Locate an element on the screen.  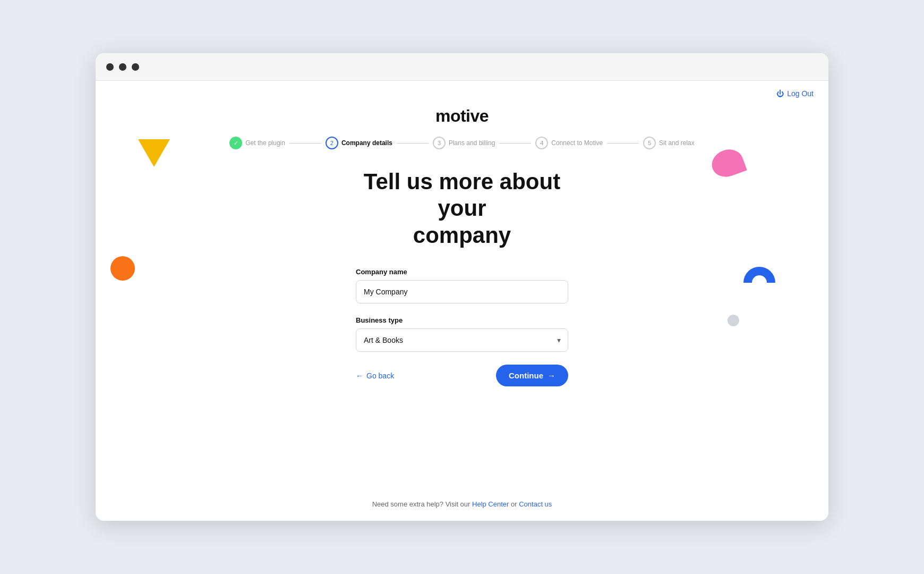
step-label-3: Plans and billing is located at coordinates (472, 143).